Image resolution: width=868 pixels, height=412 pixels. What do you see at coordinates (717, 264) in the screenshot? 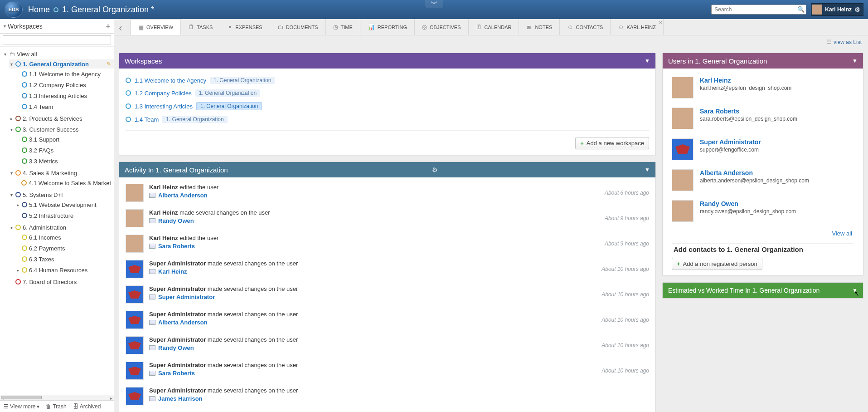
I see `add-non-registered-person-button: + Add a non registered person` at bounding box center [717, 264].